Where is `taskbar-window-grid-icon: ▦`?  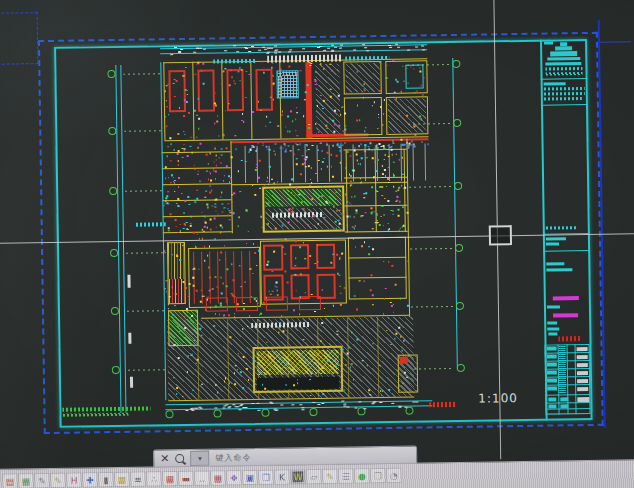 taskbar-window-grid-icon: ▦ is located at coordinates (122, 480).